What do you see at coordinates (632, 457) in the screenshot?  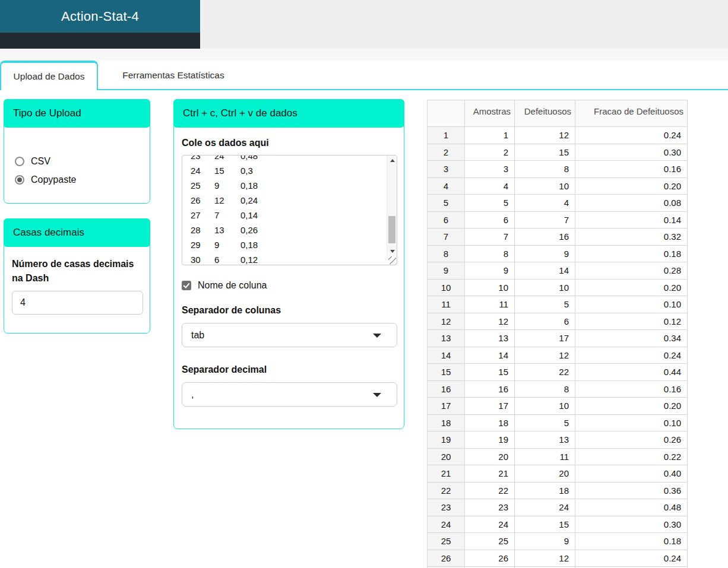 I see `cell-fracao: 0.22` at bounding box center [632, 457].